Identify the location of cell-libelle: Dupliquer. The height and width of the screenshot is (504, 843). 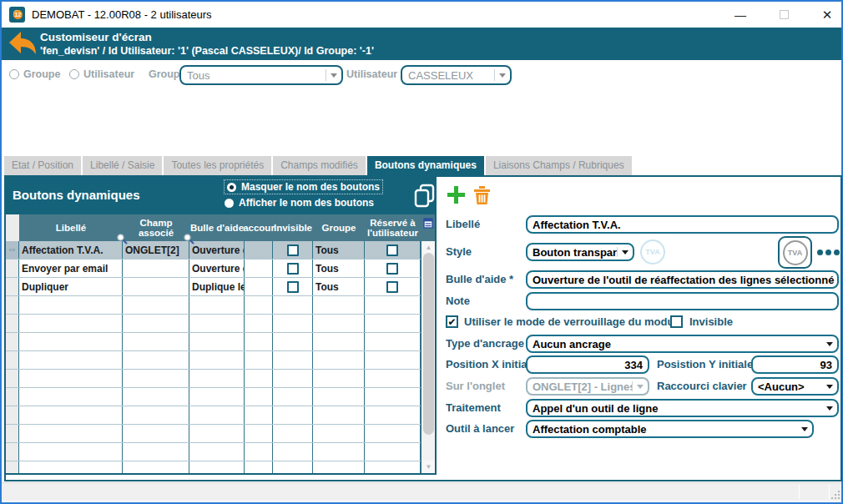
(71, 287).